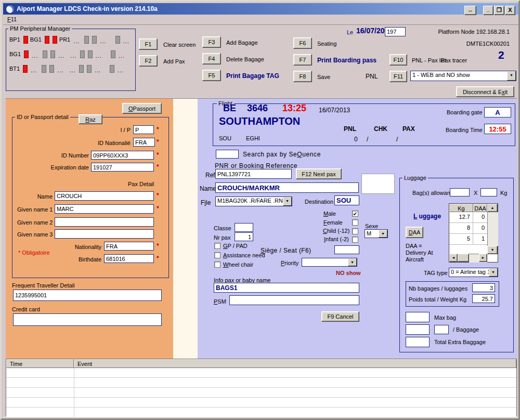 The height and width of the screenshot is (420, 520). What do you see at coordinates (217, 246) in the screenshot?
I see `gp-pad-checkbox` at bounding box center [217, 246].